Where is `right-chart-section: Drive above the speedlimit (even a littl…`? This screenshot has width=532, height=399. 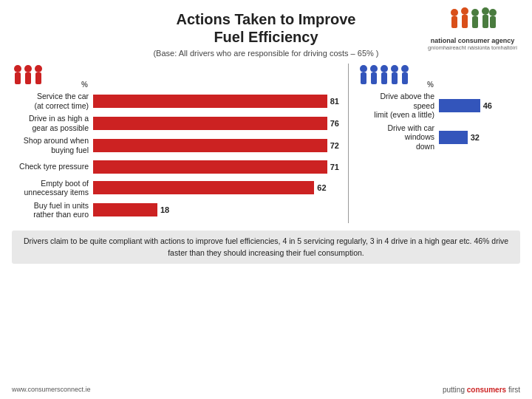 right-chart-section: Drive above the speedlimit (even a littl… is located at coordinates (439, 123).